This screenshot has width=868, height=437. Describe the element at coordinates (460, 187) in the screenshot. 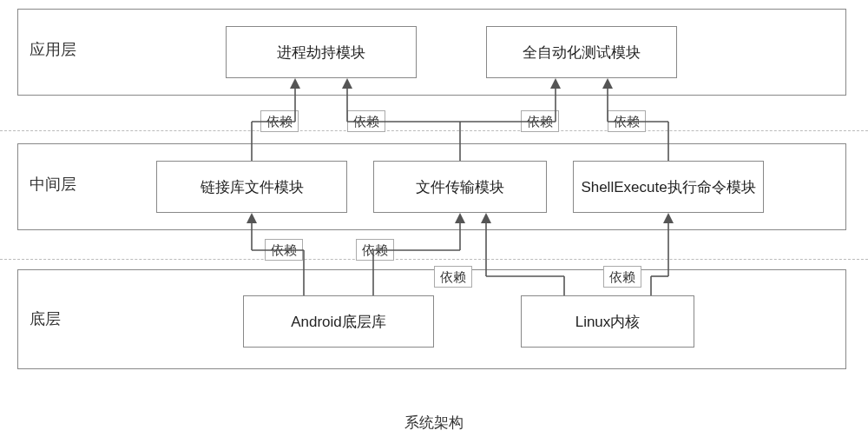

I see `file-transfer-module-box: 文件传输模块` at that location.